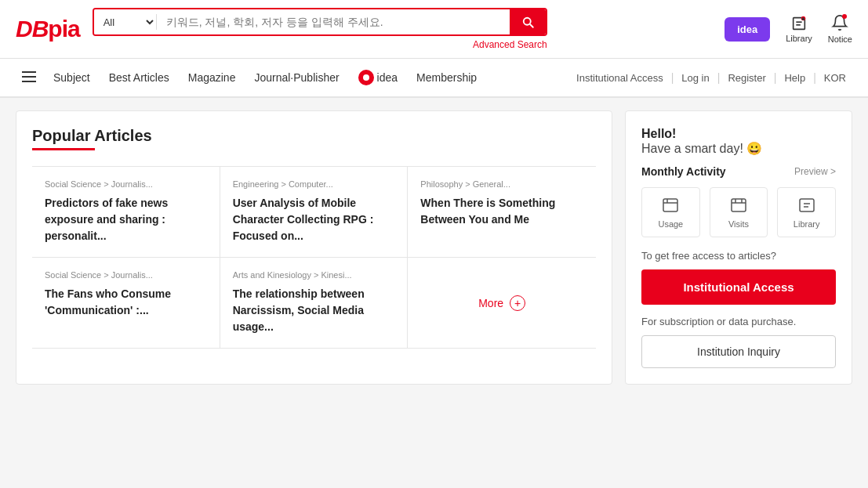 The width and height of the screenshot is (868, 488). I want to click on activity-icons: Usage Visits Library, so click(739, 212).